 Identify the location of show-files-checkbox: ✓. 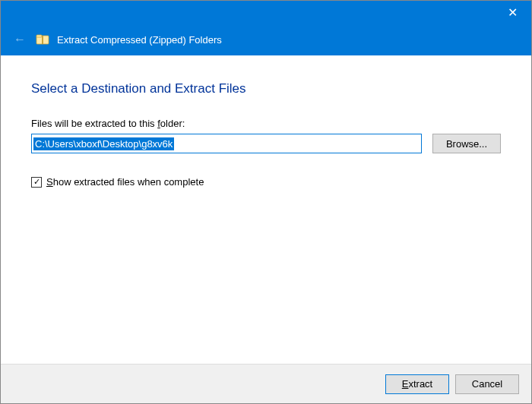
(36, 182).